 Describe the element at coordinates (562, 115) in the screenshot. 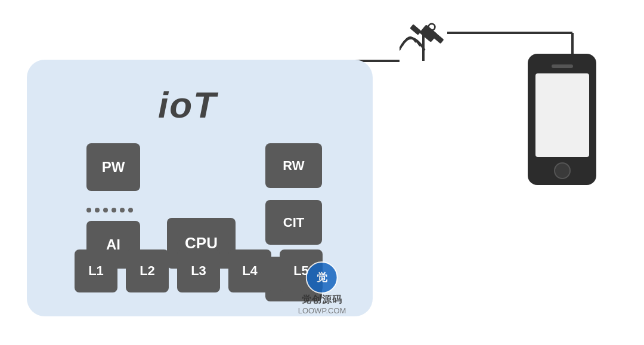

I see `phone-screen` at that location.